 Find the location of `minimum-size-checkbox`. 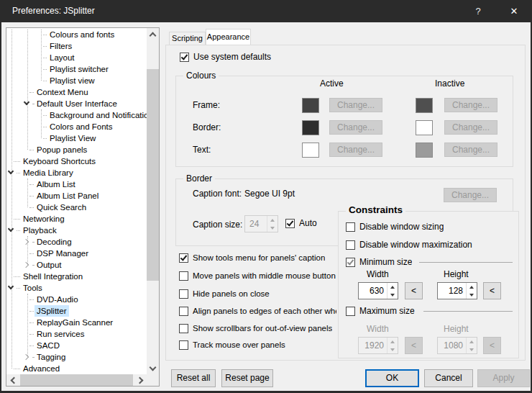

minimum-size-checkbox is located at coordinates (351, 262).